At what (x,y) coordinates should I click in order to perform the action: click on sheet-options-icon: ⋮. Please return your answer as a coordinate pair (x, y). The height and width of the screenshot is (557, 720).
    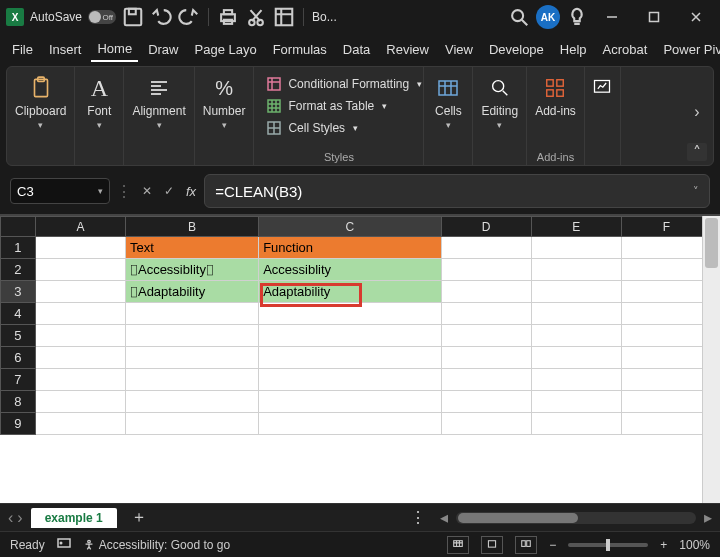
    Looking at the image, I should click on (418, 518).